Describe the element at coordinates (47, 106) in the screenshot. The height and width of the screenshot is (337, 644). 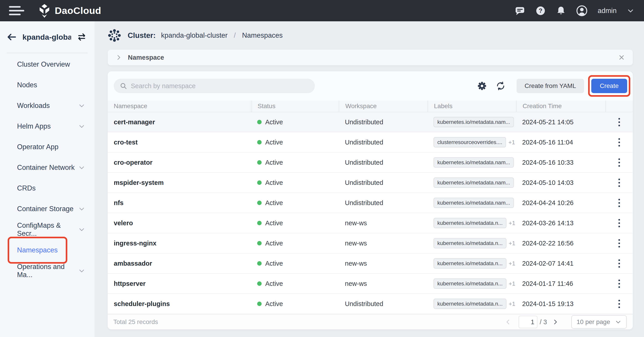
I see `sidebar-item-workloads: Workloads` at that location.